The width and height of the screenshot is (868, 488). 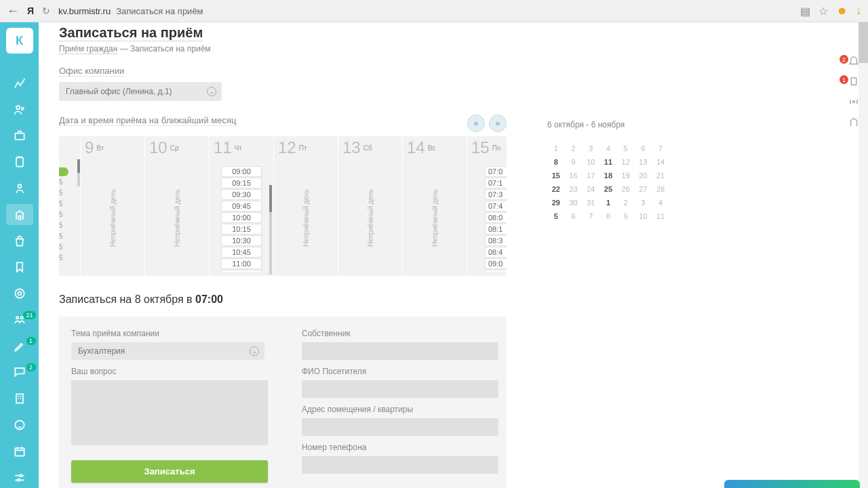 What do you see at coordinates (400, 465) in the screenshot?
I see `phone-input` at bounding box center [400, 465].